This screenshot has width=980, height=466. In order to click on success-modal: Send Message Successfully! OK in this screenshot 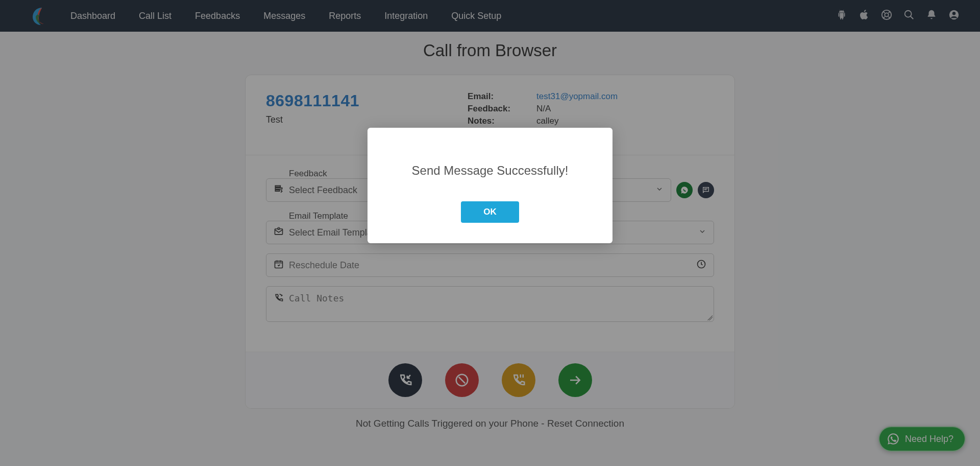, I will do `click(490, 185)`.